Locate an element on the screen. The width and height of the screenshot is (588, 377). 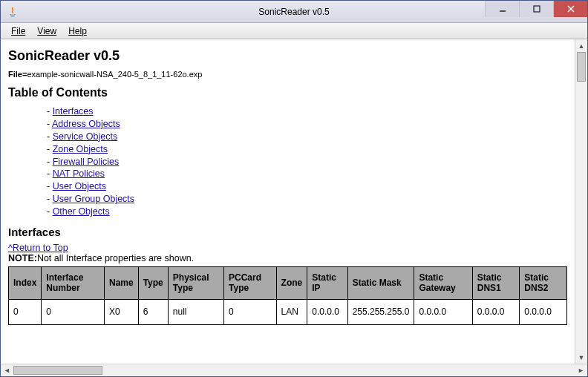
note-text: Not all Interface properties are shown. is located at coordinates (116, 258).